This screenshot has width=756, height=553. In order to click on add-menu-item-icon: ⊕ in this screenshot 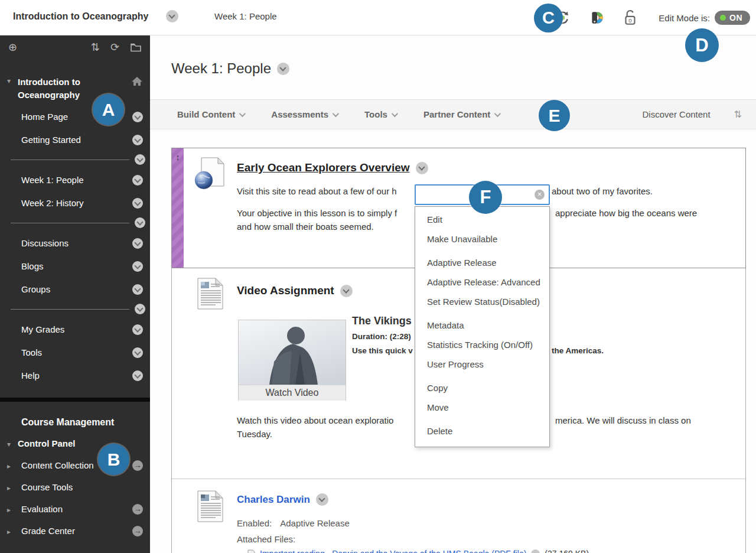, I will do `click(13, 47)`.